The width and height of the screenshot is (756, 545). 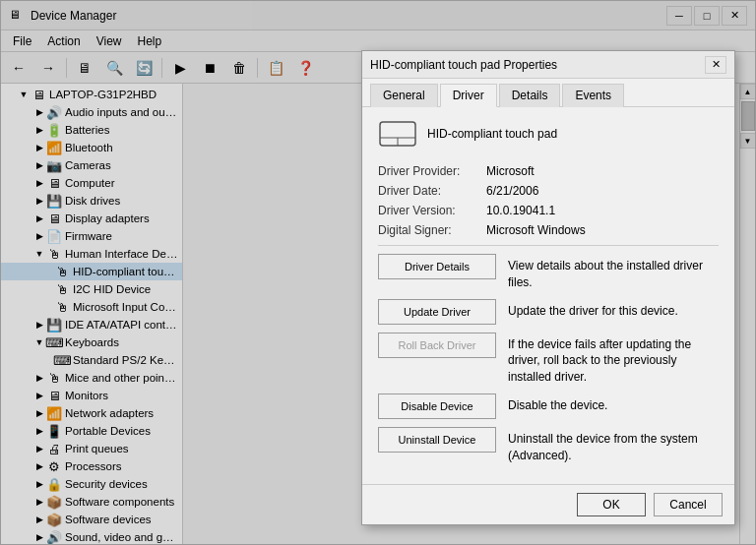 I want to click on prop-provider: Driver Provider: Microsoft, so click(x=548, y=171).